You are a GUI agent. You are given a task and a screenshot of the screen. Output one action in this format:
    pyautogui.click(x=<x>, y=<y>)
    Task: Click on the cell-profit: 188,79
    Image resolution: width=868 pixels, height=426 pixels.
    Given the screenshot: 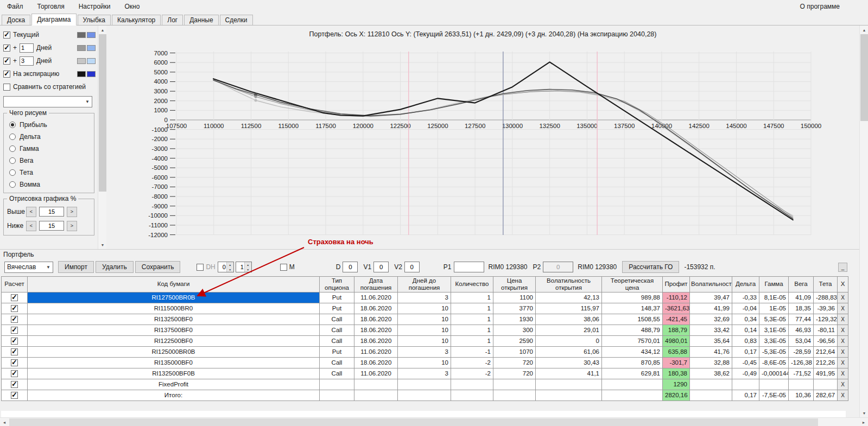 What is the action you would take?
    pyautogui.click(x=676, y=330)
    